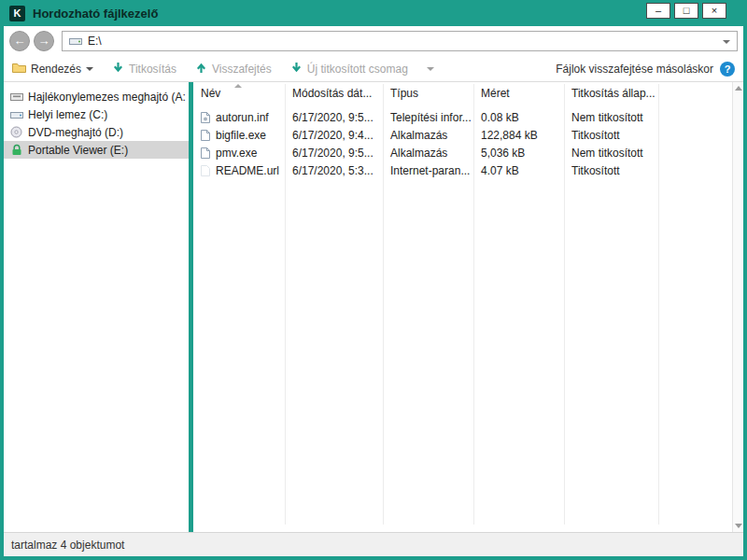 The image size is (747, 560). Describe the element at coordinates (202, 69) in the screenshot. I see `decrypt-arrow-icon` at that location.